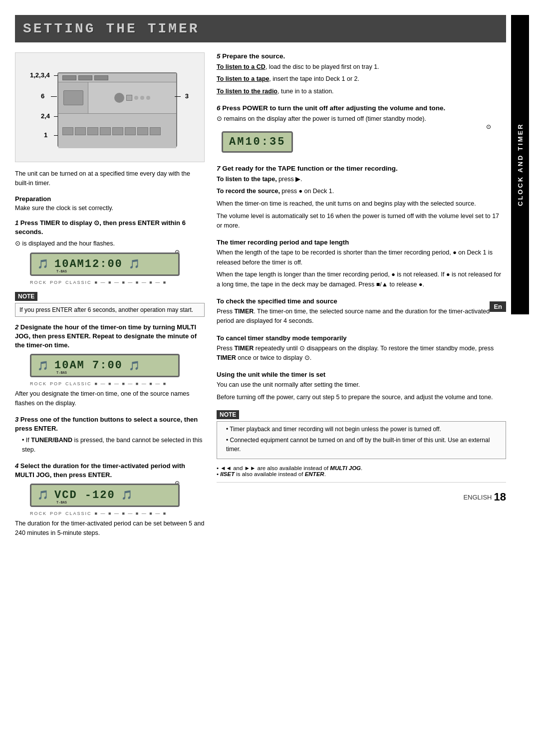  I want to click on step-2-lcd-wrapper: 🎵 10AM 7:00 🎵 T-BAS ROCK POP CLASSIC ■ —…, so click(112, 370).